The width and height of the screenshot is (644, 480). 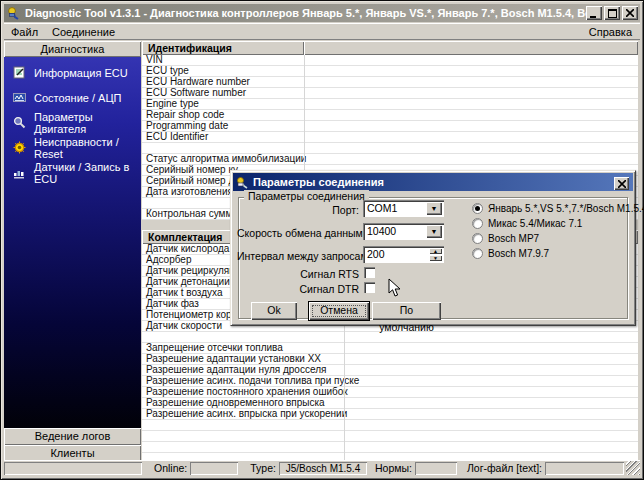 What do you see at coordinates (594, 14) in the screenshot?
I see `minimize-icon` at bounding box center [594, 14].